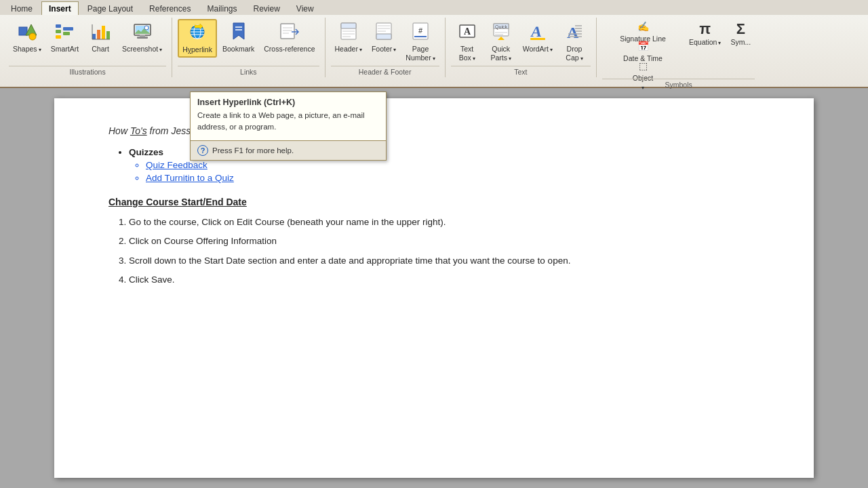 The image size is (868, 488). What do you see at coordinates (64, 33) in the screenshot?
I see `smartart-icon` at bounding box center [64, 33].